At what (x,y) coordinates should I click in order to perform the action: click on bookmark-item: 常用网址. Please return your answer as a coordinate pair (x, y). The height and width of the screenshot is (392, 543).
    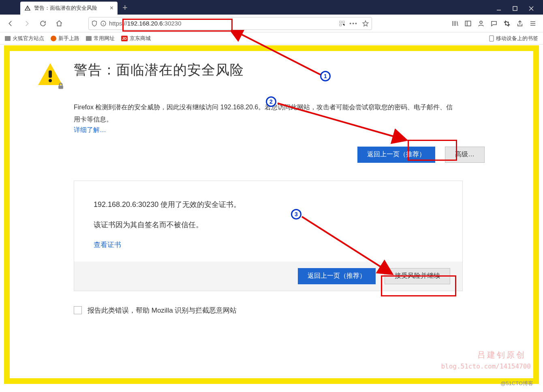
    Looking at the image, I should click on (100, 38).